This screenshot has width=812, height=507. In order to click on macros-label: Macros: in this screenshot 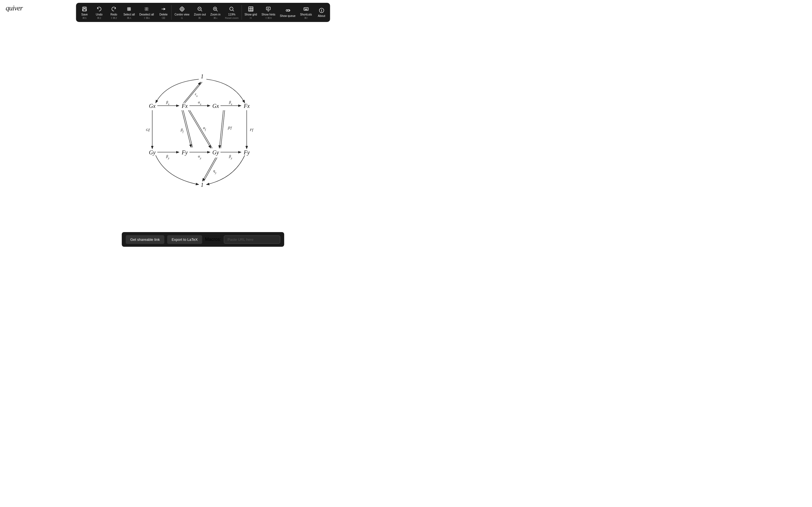, I will do `click(213, 239)`.